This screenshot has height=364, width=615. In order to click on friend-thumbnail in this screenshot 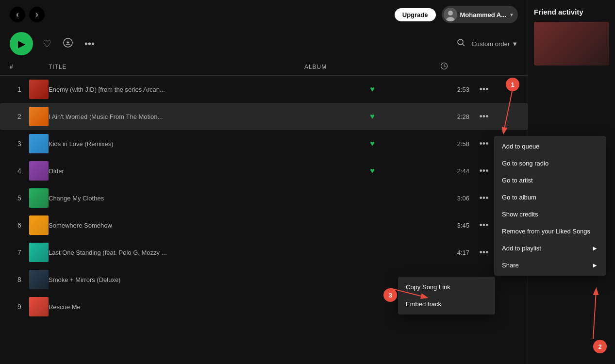, I will do `click(572, 44)`.